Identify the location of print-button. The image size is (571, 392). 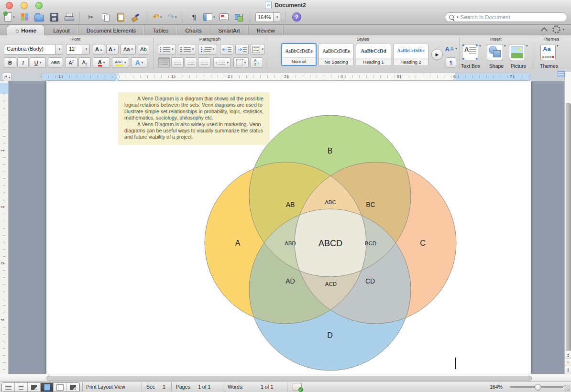
(69, 17).